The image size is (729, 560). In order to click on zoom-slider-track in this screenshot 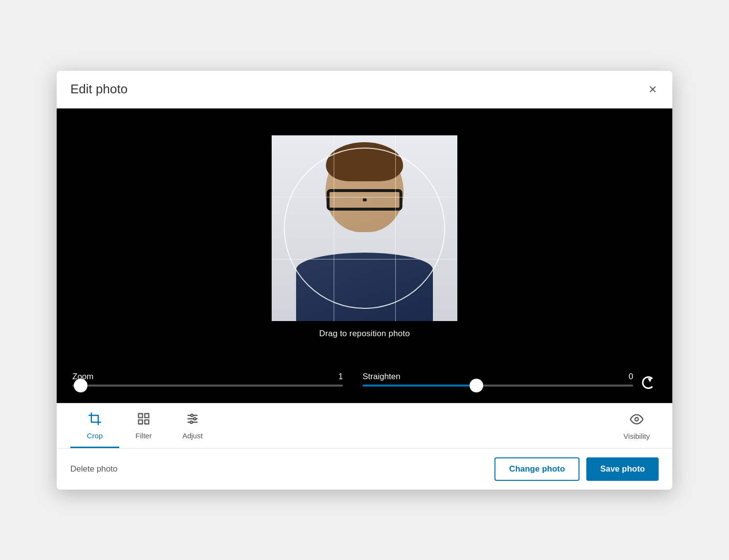, I will do `click(208, 386)`.